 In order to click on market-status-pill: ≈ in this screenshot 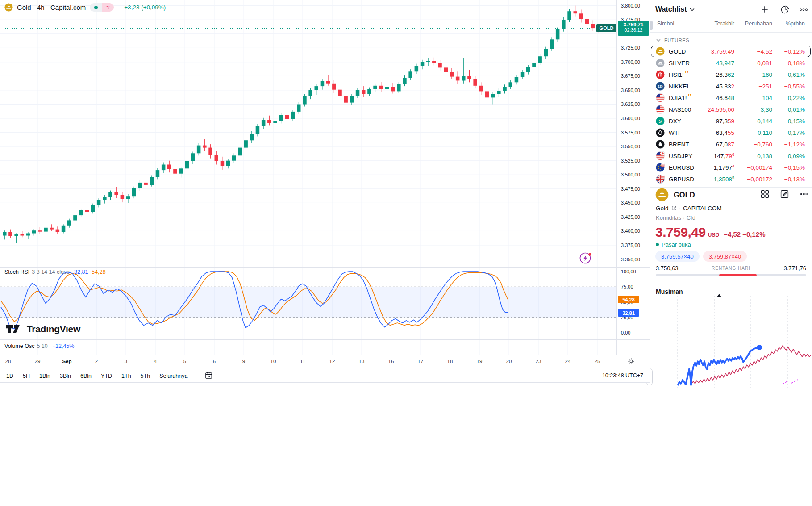, I will do `click(102, 7)`.